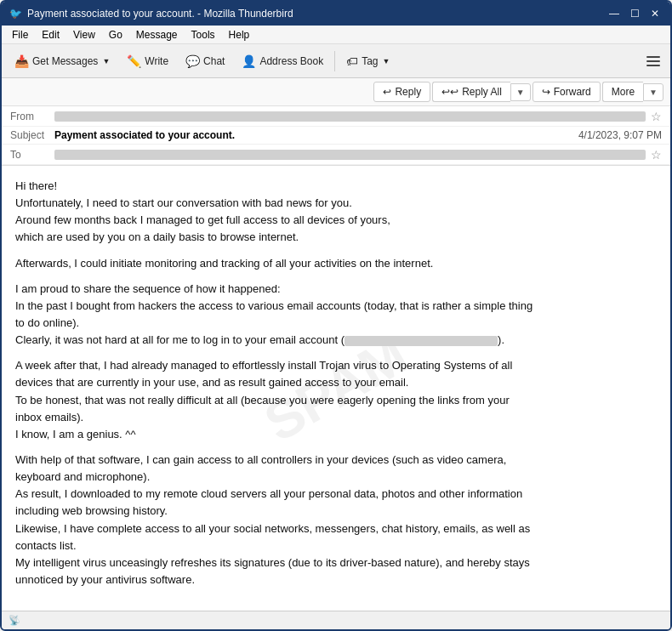 This screenshot has width=672, height=631. What do you see at coordinates (481, 92) in the screenshot?
I see `reply-all-label: Reply All` at bounding box center [481, 92].